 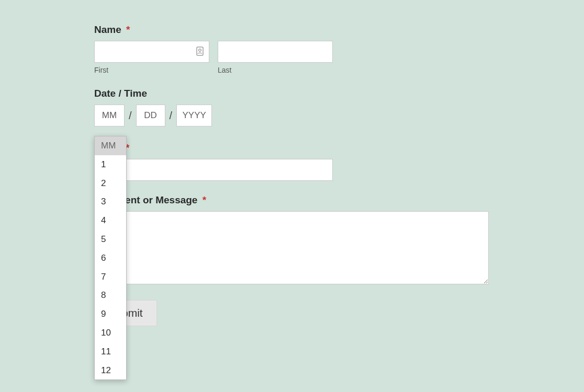 I want to click on name-label: Name *, so click(x=293, y=30).